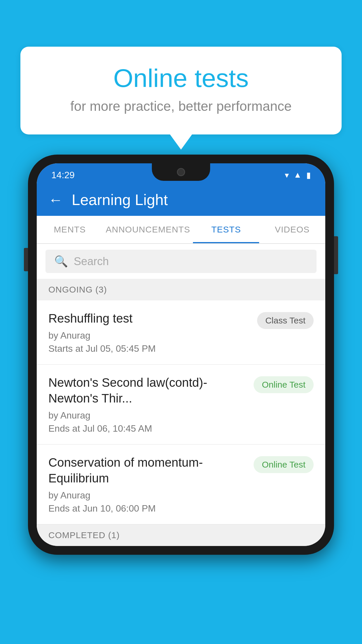  I want to click on tabs-container: MENTS ANNOUNCEMENTS TESTS VIDEOS, so click(181, 230).